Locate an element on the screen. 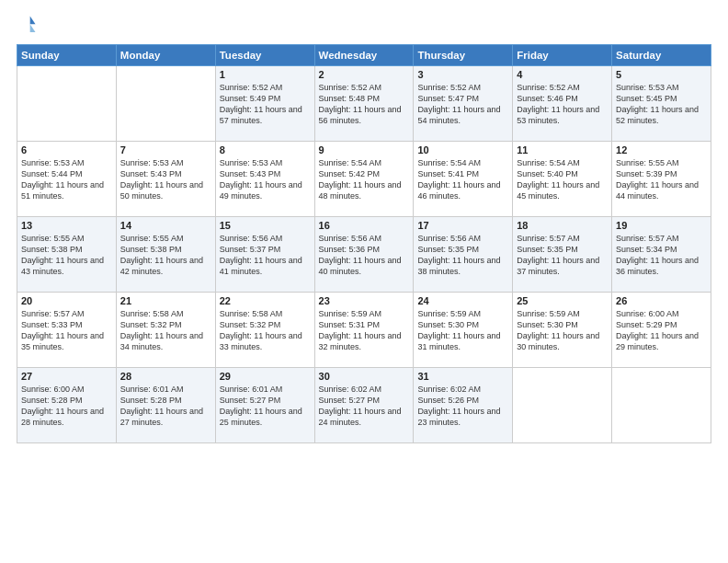 The width and height of the screenshot is (728, 563). day-info: Sunrise: 6:01 AMSunset: 5:28 PMDaylight:… is located at coordinates (165, 407).